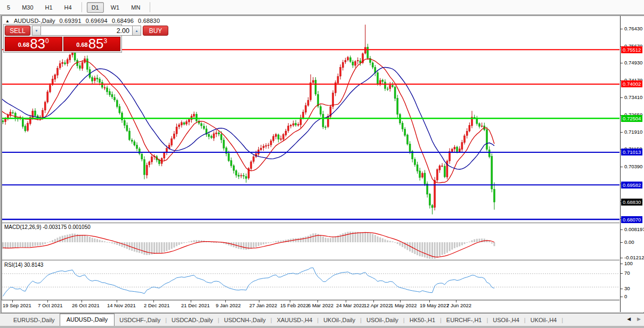 The image size is (644, 328). Describe the element at coordinates (633, 166) in the screenshot. I see `price-tick-label: 0.70390` at that location.